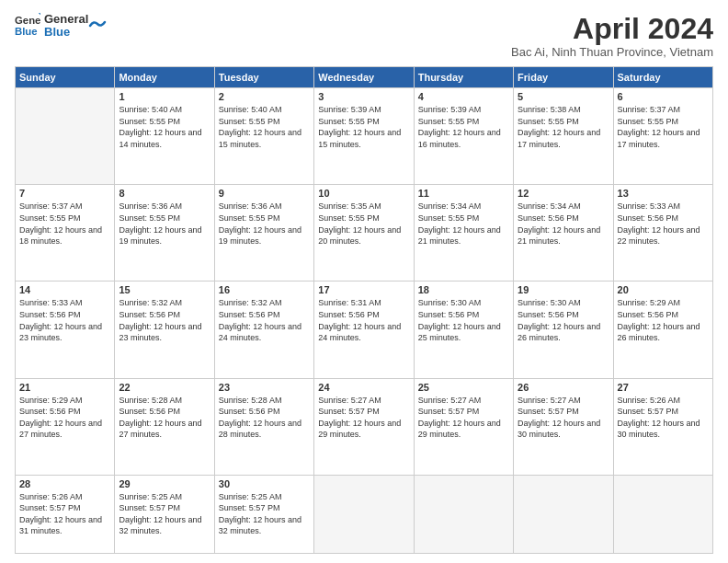 The image size is (728, 563). I want to click on calendar-cell: 4Sunrise: 5:39 AM Sunset: 5:55 PM Daylig…, so click(463, 136).